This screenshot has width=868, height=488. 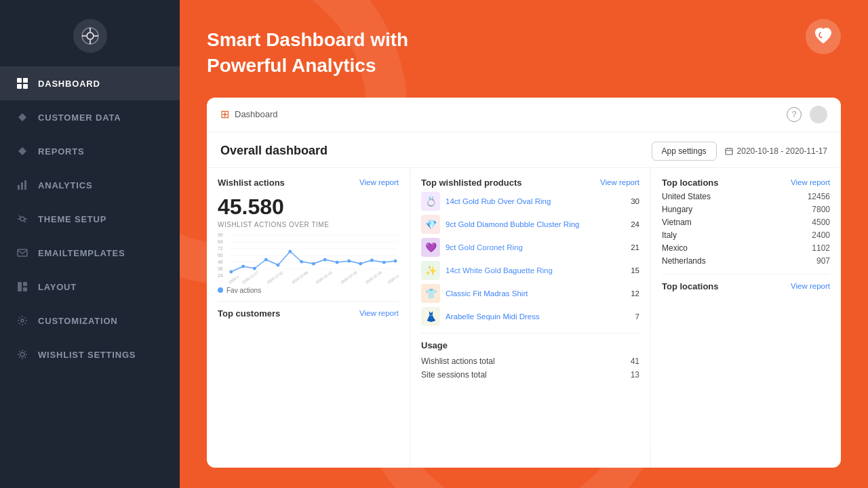 I want to click on location-name: Italy, so click(x=669, y=235).